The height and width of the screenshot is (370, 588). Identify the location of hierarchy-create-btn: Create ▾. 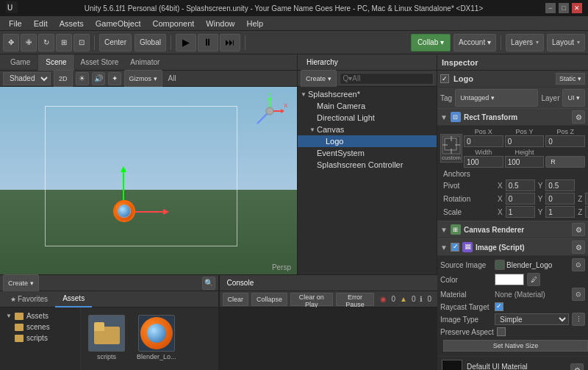
(319, 79).